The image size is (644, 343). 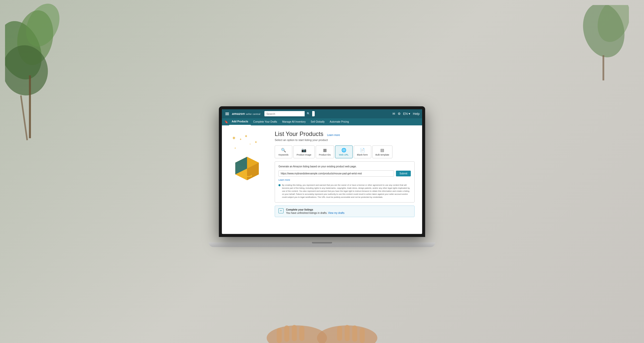 I want to click on view-drafts-link: View my drafts, so click(x=336, y=213).